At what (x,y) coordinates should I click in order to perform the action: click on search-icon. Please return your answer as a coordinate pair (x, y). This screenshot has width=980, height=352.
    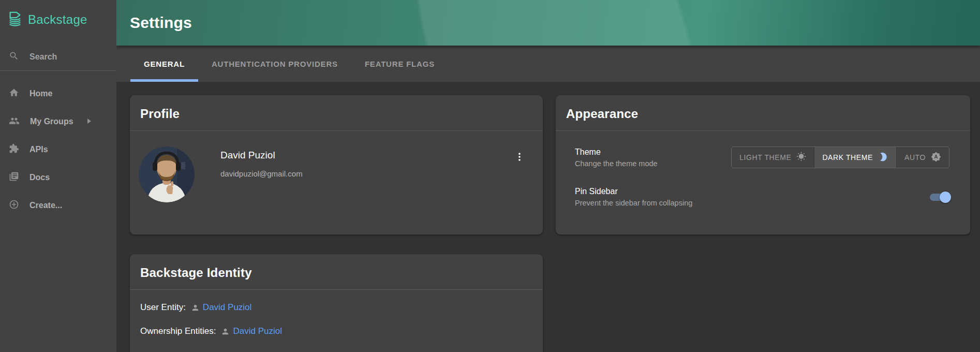
    Looking at the image, I should click on (14, 57).